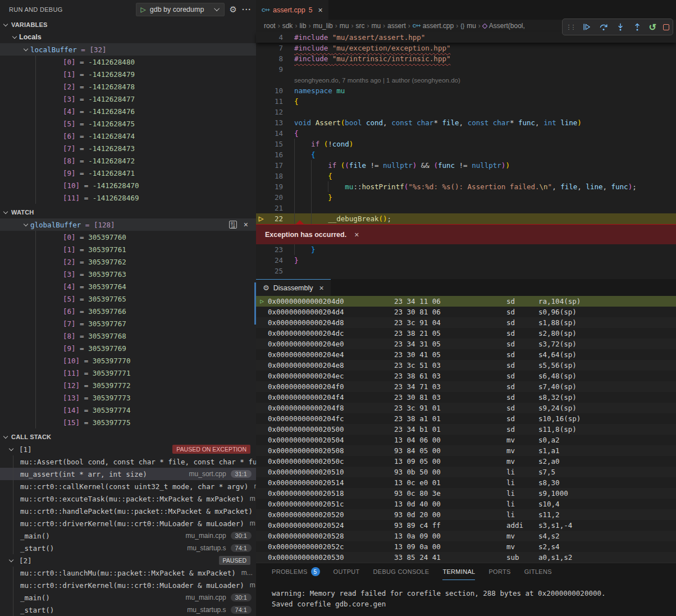 Image resolution: width=676 pixels, height=616 pixels. What do you see at coordinates (128, 74) in the screenshot?
I see `variable-row: [1] = -1412628479` at bounding box center [128, 74].